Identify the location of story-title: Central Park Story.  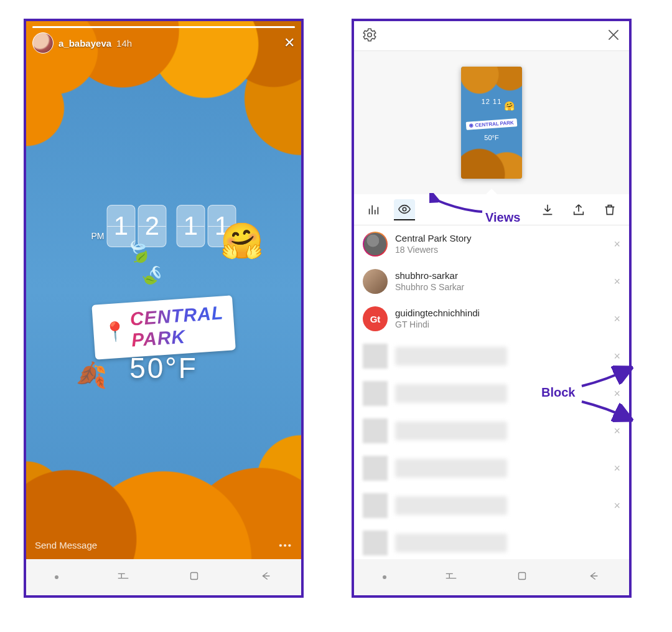
(433, 239).